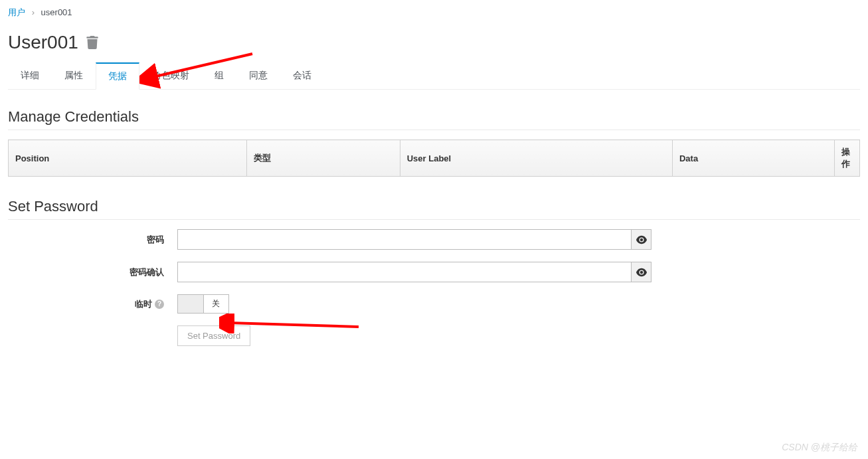  What do you see at coordinates (258, 76) in the screenshot?
I see `tab-consents: 同意` at bounding box center [258, 76].